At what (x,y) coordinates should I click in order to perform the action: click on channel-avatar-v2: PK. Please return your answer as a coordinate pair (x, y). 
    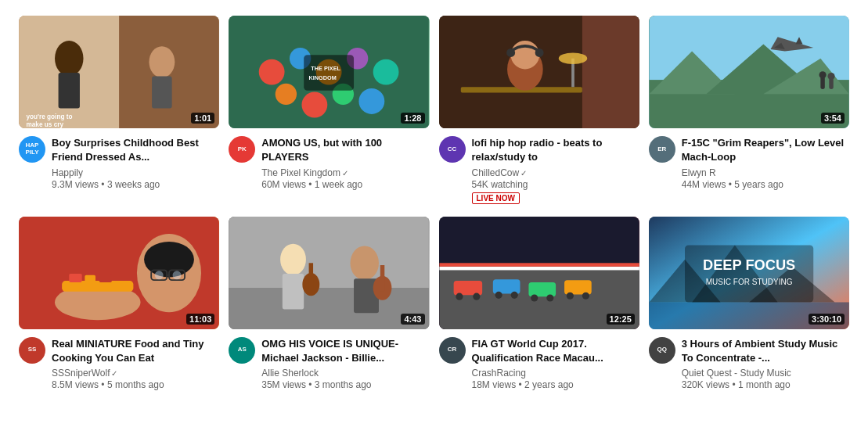
    Looking at the image, I should click on (242, 149).